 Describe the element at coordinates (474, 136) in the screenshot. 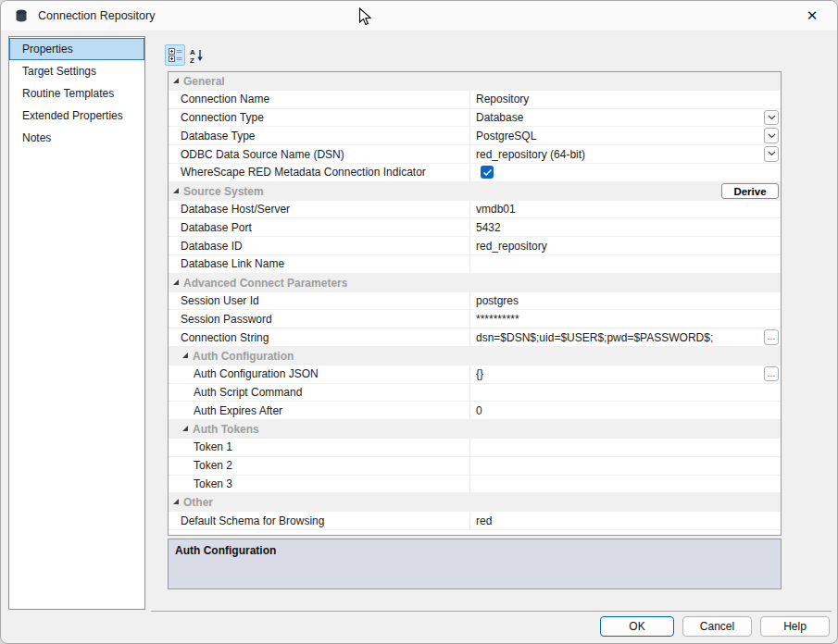

I see `property-row-database-type: Database TypePostgreSQL` at that location.